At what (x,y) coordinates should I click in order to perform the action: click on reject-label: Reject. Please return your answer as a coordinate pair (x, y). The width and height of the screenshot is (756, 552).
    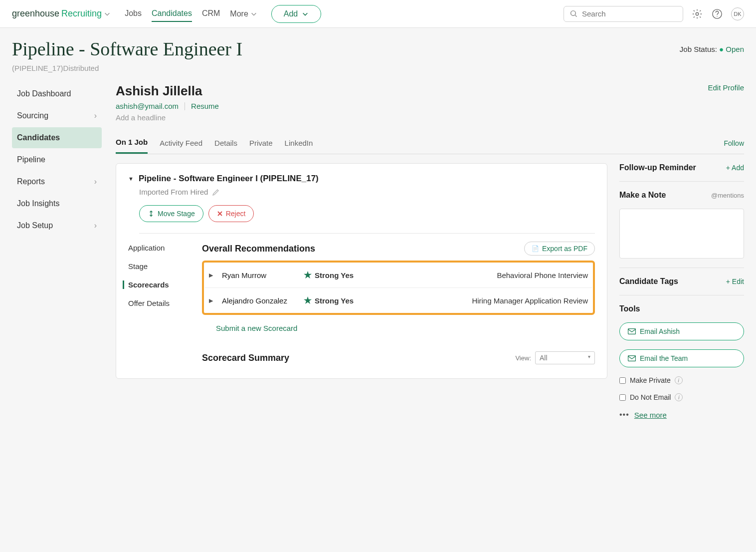
    Looking at the image, I should click on (236, 214).